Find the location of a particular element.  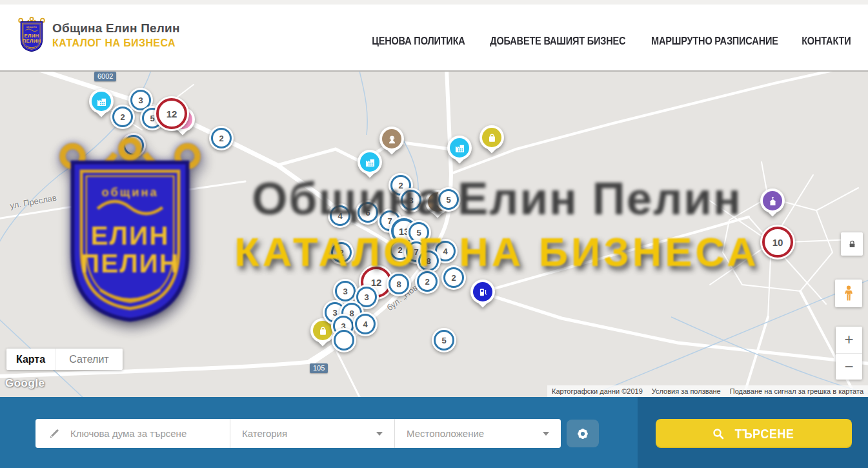

worker-pin is located at coordinates (392, 143).